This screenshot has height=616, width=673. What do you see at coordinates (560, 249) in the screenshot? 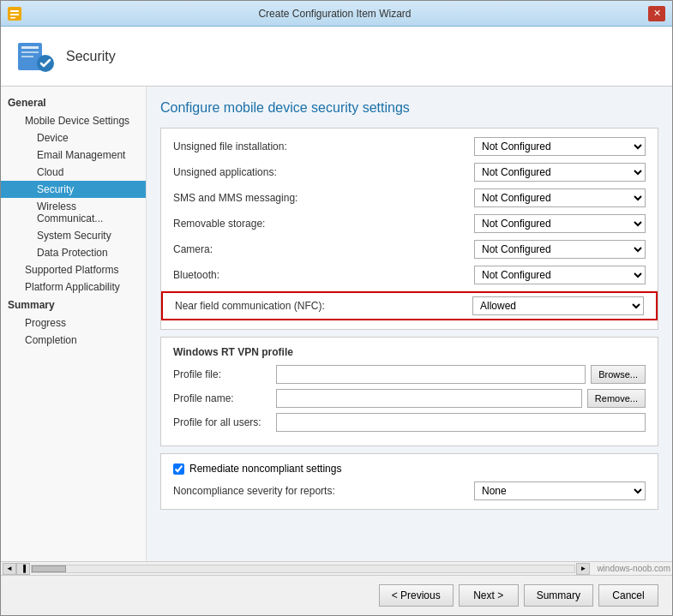
I see `camera-control: Not Configured Allowed Not Allowed` at bounding box center [560, 249].